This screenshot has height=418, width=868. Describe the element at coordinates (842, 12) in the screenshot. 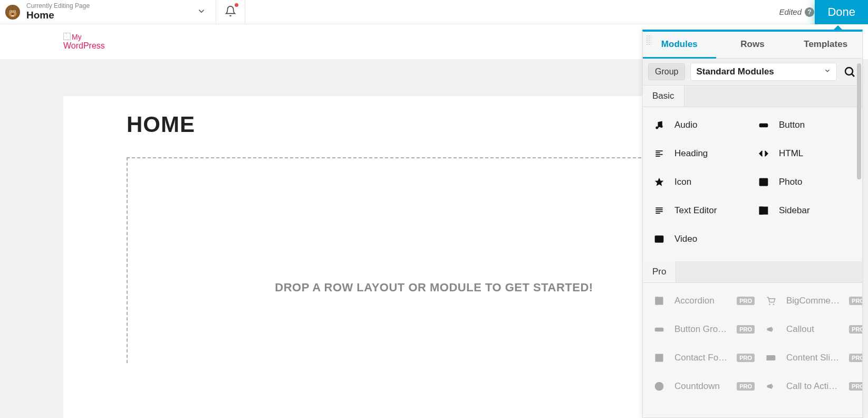

I see `done-button: Done` at that location.